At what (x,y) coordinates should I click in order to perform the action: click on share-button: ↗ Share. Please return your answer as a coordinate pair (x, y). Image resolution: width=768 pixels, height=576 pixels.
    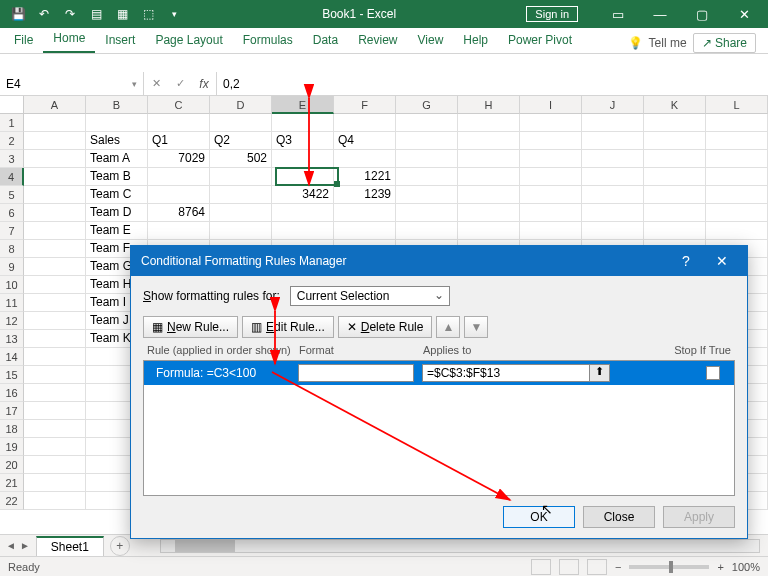
    Looking at the image, I should click on (724, 43).